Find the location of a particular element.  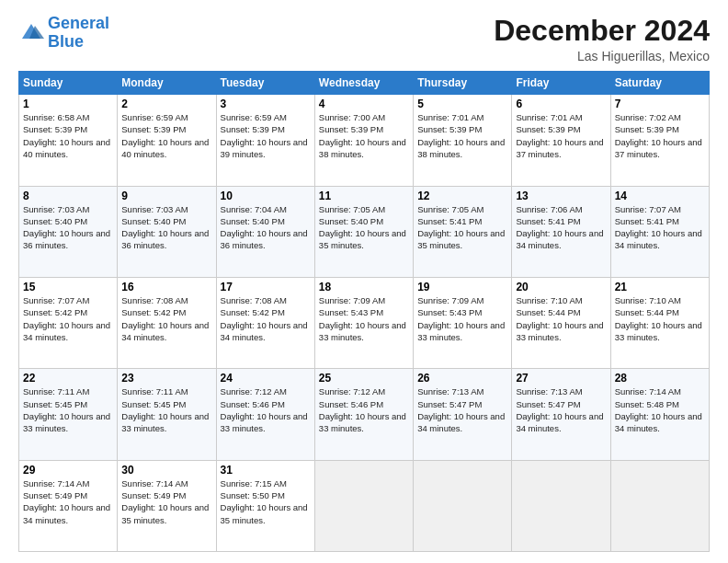

col-header-friday: Friday is located at coordinates (561, 83).